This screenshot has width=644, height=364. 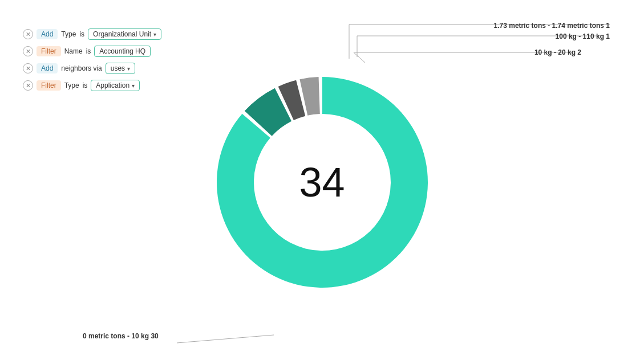 I want to click on filter-row-4: ✕ Filter Type is Application ▾, so click(x=92, y=85).